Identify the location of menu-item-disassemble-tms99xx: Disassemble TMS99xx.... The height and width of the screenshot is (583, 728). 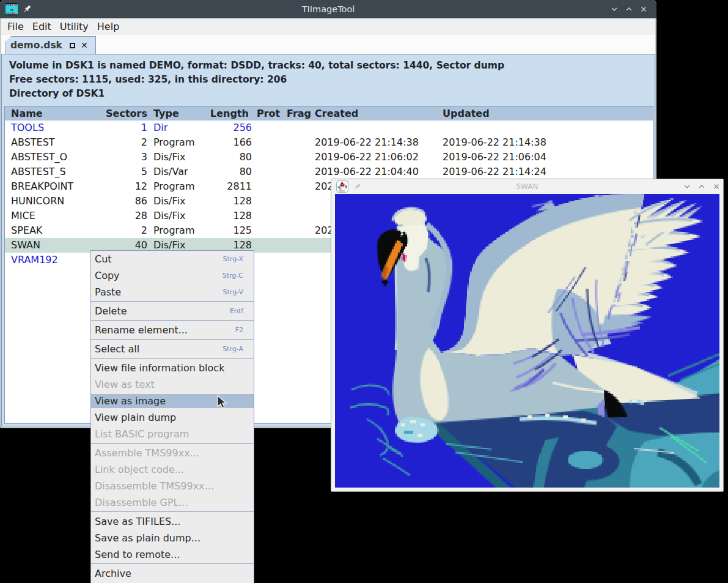
(172, 486).